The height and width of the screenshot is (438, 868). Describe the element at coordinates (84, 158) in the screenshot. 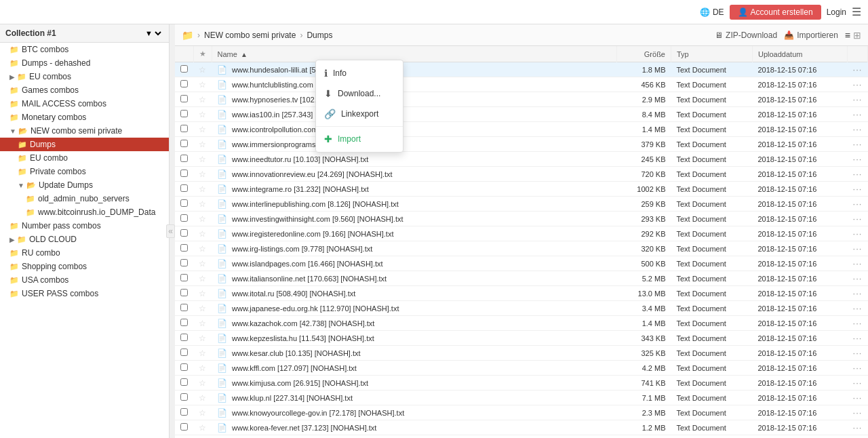

I see `sidebar-item-eu-combo: 📁 EU combo` at that location.